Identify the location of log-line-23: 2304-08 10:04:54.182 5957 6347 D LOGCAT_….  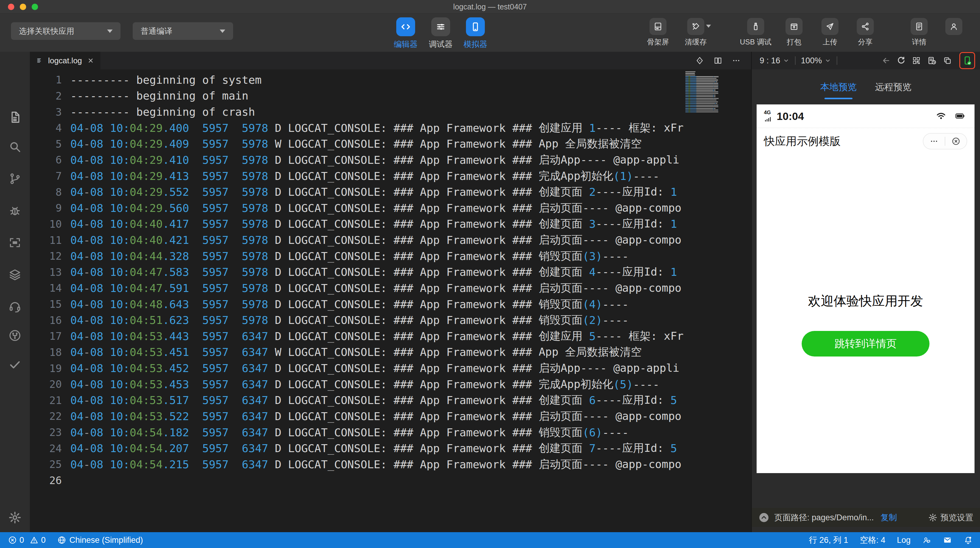
(390, 432).